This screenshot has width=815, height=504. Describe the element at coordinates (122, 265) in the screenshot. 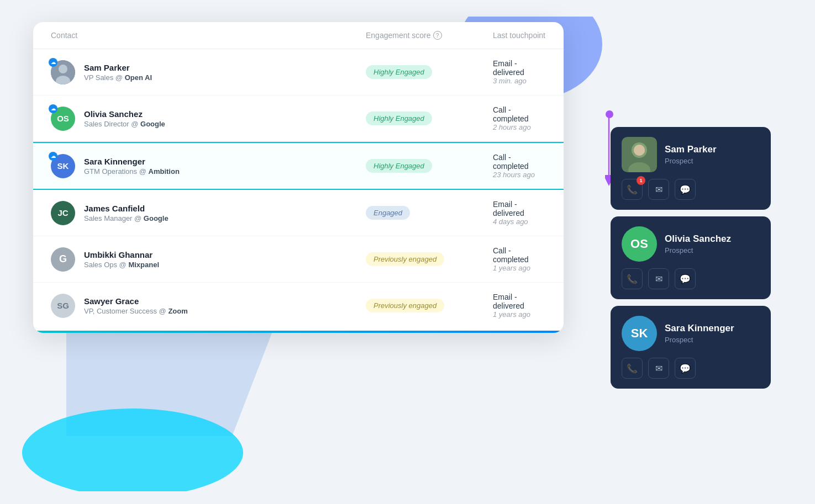

I see `contact-role: Sales Ops @ Mixpanel` at that location.